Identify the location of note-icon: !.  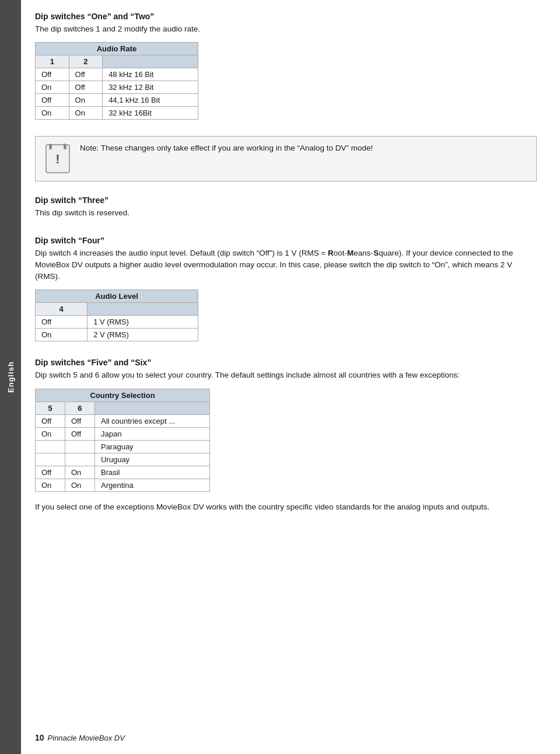
(58, 159).